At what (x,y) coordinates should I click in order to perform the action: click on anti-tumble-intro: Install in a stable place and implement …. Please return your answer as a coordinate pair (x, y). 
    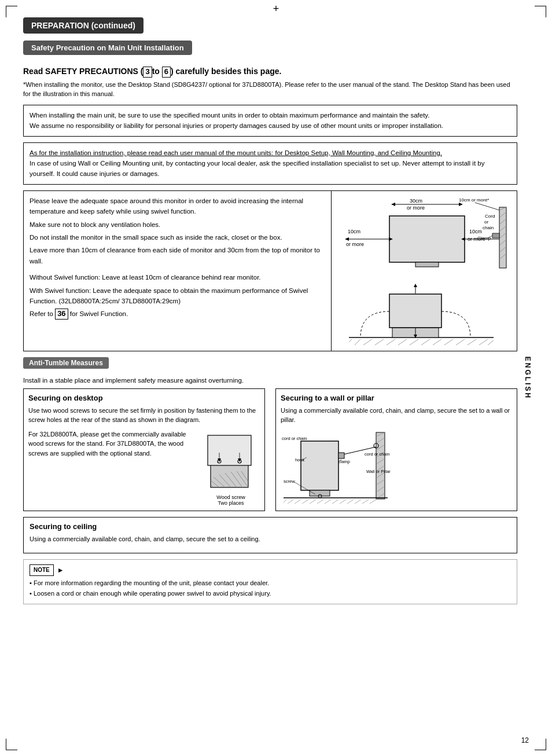
    Looking at the image, I should click on (270, 380).